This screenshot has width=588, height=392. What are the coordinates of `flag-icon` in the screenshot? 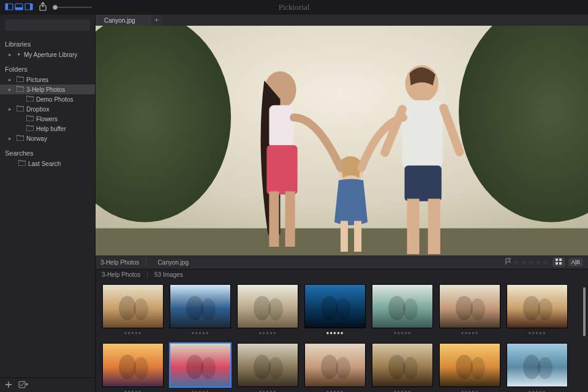 It's located at (508, 262).